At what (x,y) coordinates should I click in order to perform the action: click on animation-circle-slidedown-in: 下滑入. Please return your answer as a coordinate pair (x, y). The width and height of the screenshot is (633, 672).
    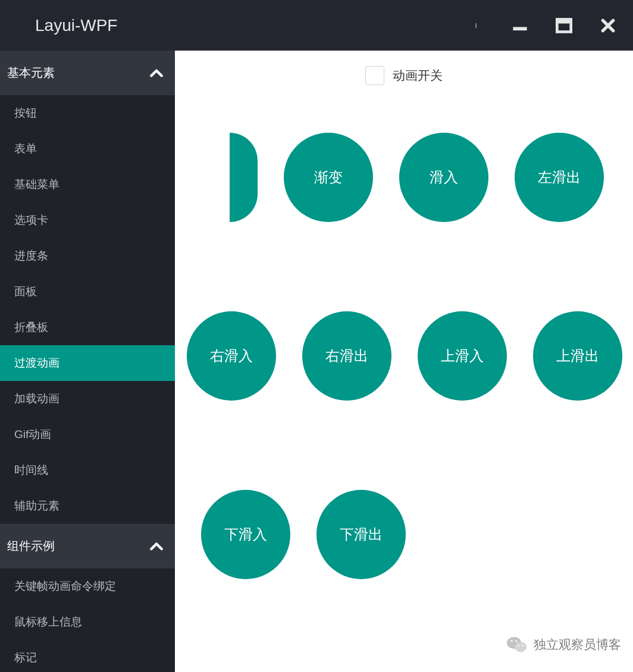
    Looking at the image, I should click on (246, 535).